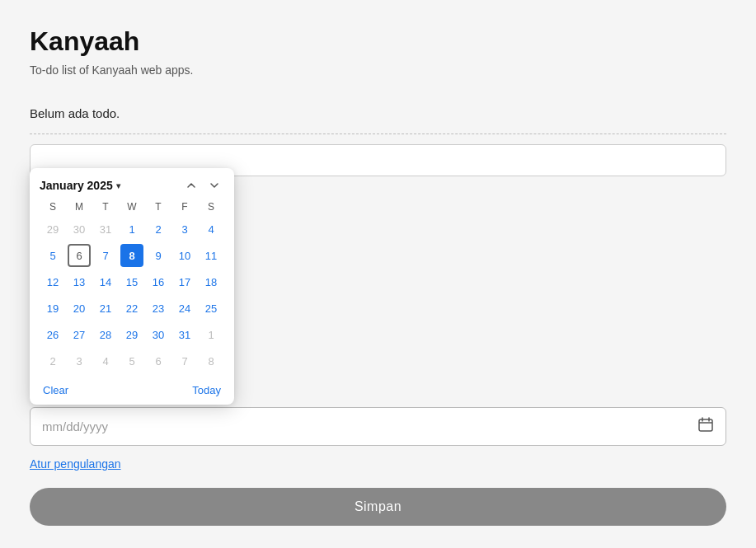 The image size is (756, 548). I want to click on calendar-day: 2, so click(158, 229).